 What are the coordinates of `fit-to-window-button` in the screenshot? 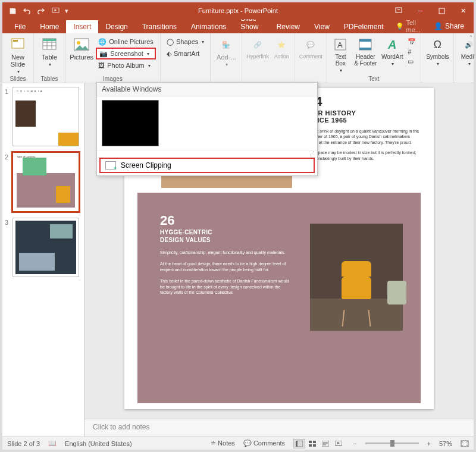 It's located at (465, 444).